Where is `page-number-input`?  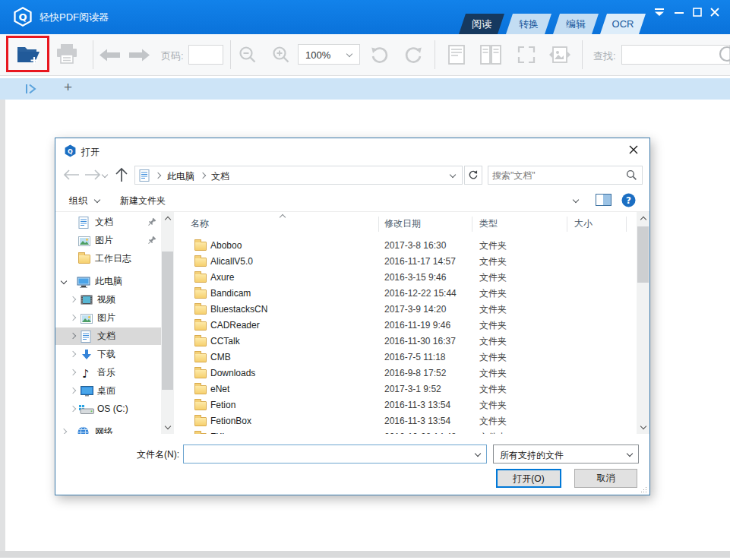 page-number-input is located at coordinates (206, 55).